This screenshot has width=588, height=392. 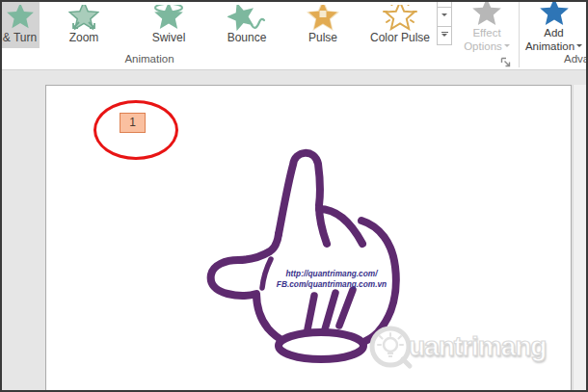 What do you see at coordinates (19, 24) in the screenshot?
I see `animation-gallery-item-grow-turn: & Turn` at bounding box center [19, 24].